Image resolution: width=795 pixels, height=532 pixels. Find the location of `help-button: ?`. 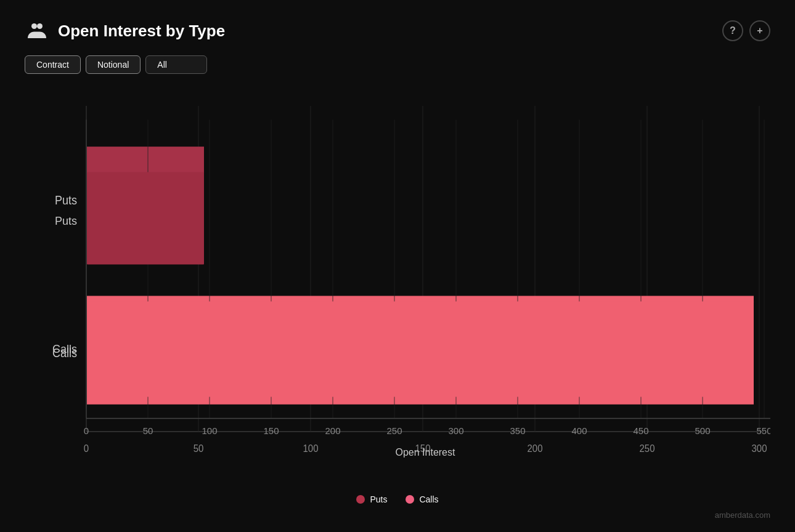

help-button: ? is located at coordinates (733, 31).